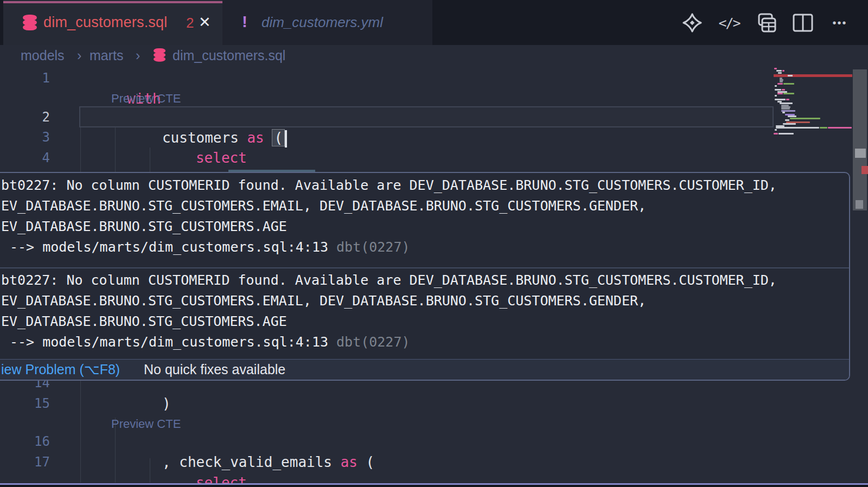 This screenshot has height=487, width=868. I want to click on breadcrumb: models › marts › dim_customers.sql, so click(434, 55).